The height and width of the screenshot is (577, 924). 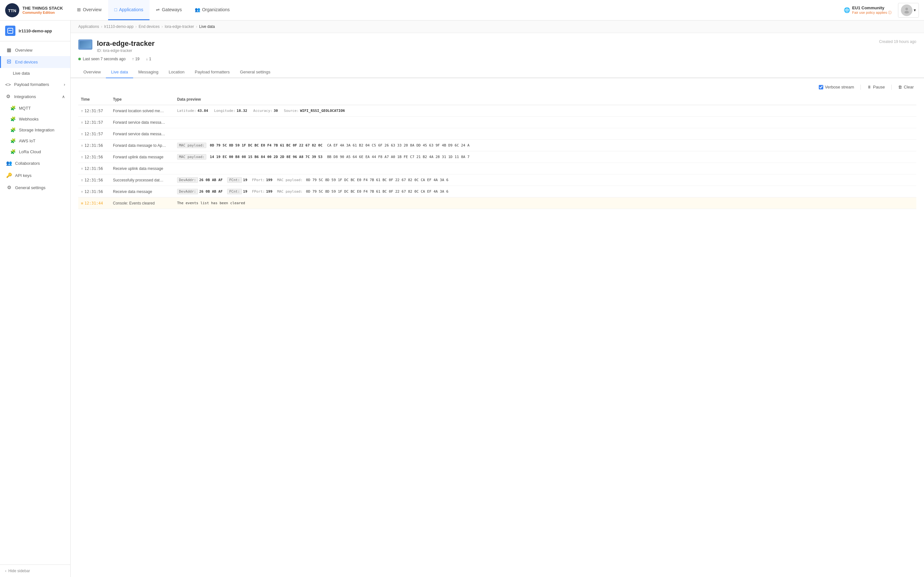 What do you see at coordinates (27, 84) in the screenshot?
I see `payload-formatters-left: <> Payload formatters` at bounding box center [27, 84].